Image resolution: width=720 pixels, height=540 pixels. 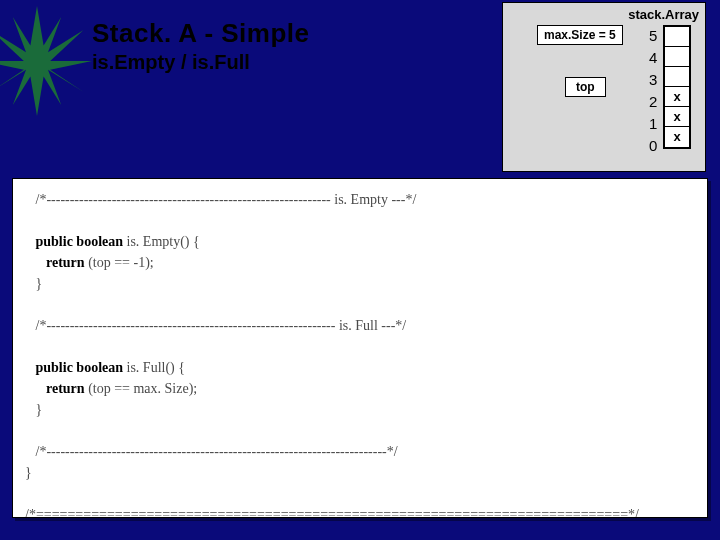 I want to click on index-label: 3, so click(x=653, y=80).